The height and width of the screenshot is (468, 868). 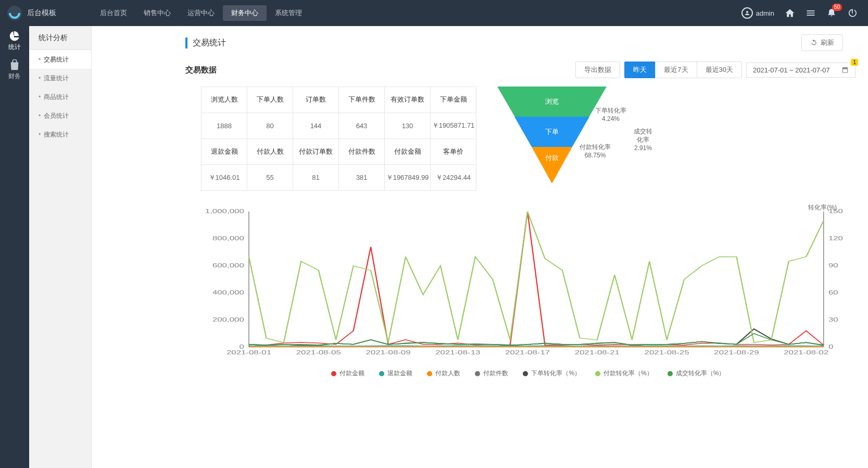 What do you see at coordinates (667, 352) in the screenshot?
I see `svg-text: 2021-08-25` at bounding box center [667, 352].